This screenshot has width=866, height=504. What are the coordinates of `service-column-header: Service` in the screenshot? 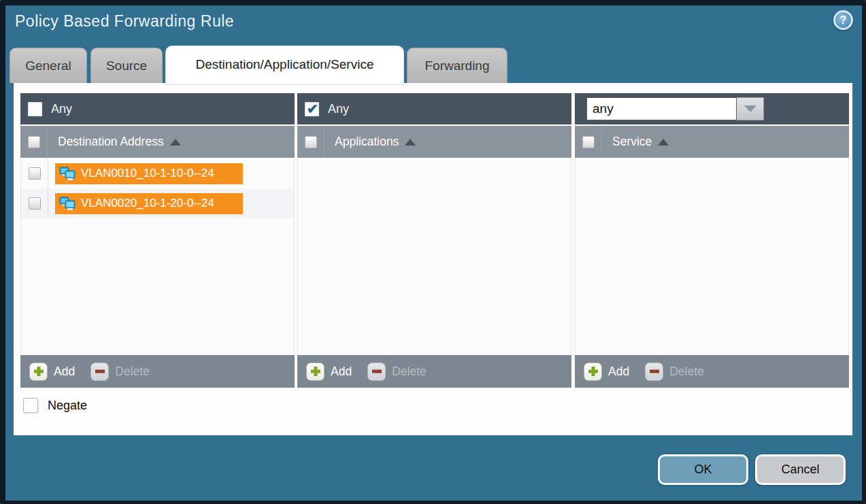 It's located at (712, 141).